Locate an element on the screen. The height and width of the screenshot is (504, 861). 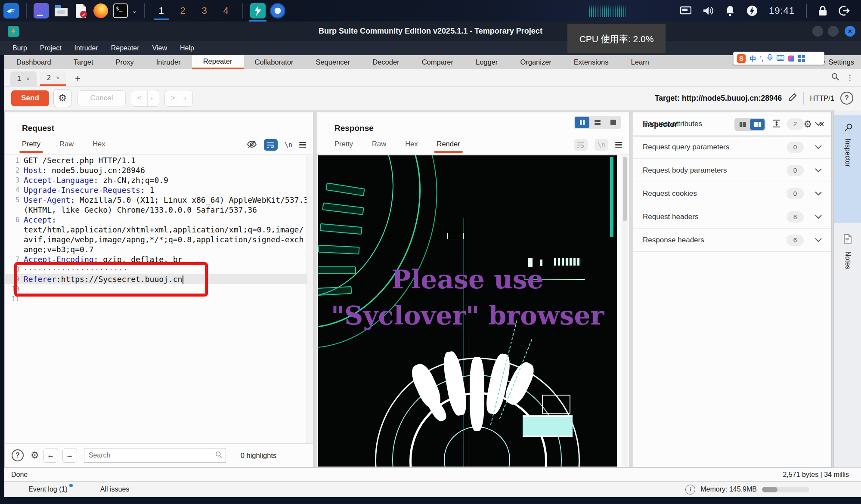
response-tab-hex: Hex is located at coordinates (412, 147).